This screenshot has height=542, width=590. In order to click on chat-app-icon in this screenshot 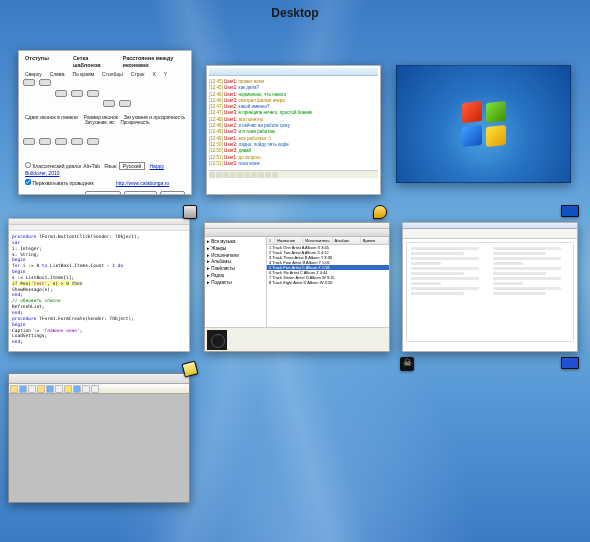, I will do `click(380, 212)`.